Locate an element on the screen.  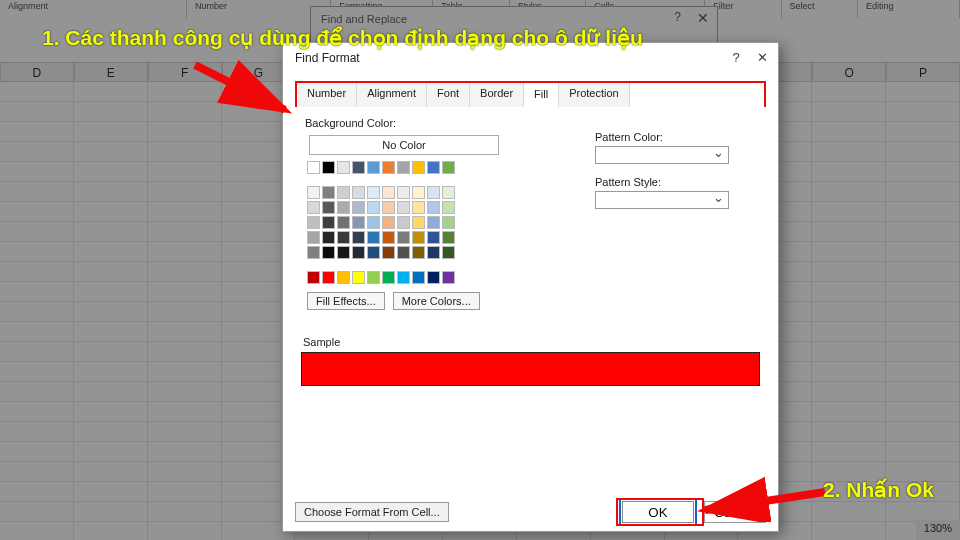
dialog-help-icon: ? is located at coordinates (736, 58).